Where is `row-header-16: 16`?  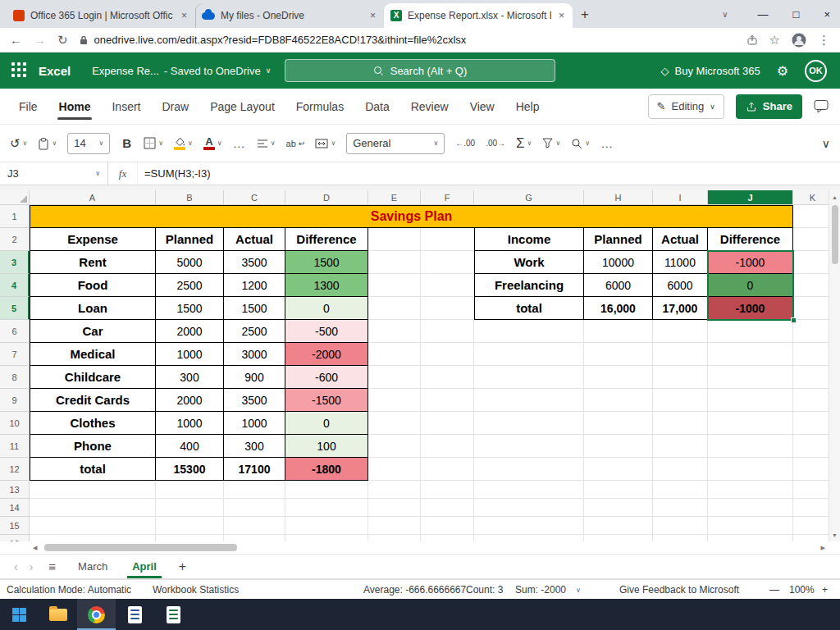 row-header-16: 16 is located at coordinates (15, 538).